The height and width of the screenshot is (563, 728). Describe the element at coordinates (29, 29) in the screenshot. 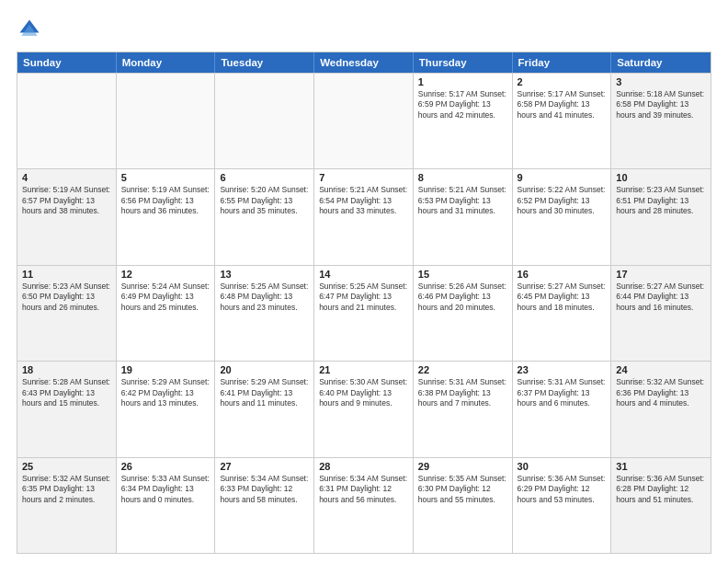

I see `logo-icon` at that location.